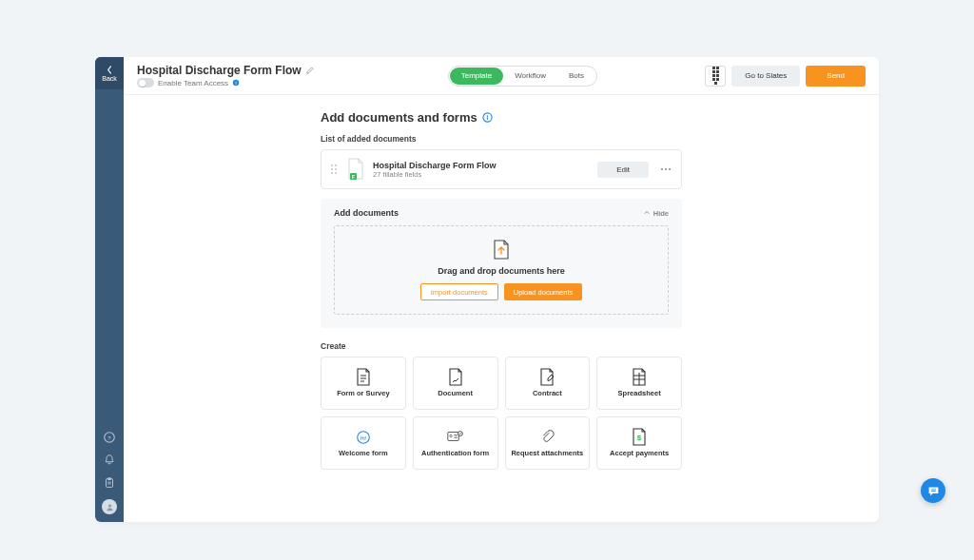 This screenshot has width=974, height=560. What do you see at coordinates (459, 292) in the screenshot?
I see `import-documents-button: Import documents` at bounding box center [459, 292].